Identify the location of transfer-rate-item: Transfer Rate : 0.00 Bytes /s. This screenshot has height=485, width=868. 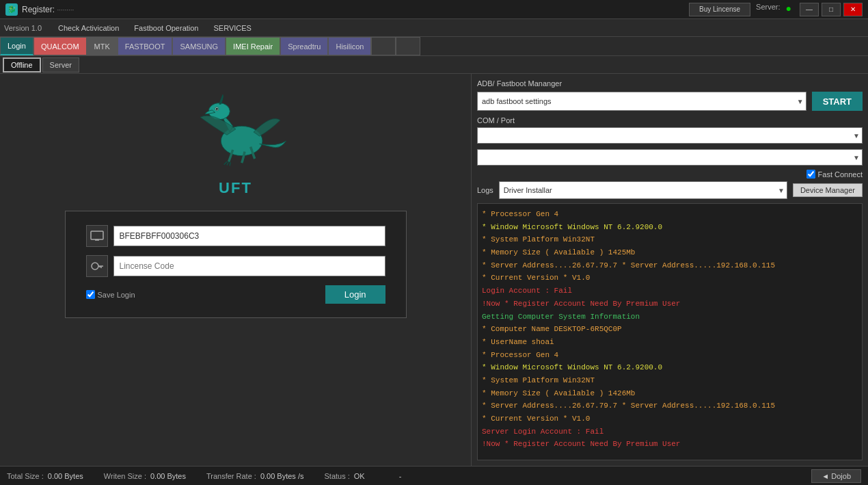
(256, 476).